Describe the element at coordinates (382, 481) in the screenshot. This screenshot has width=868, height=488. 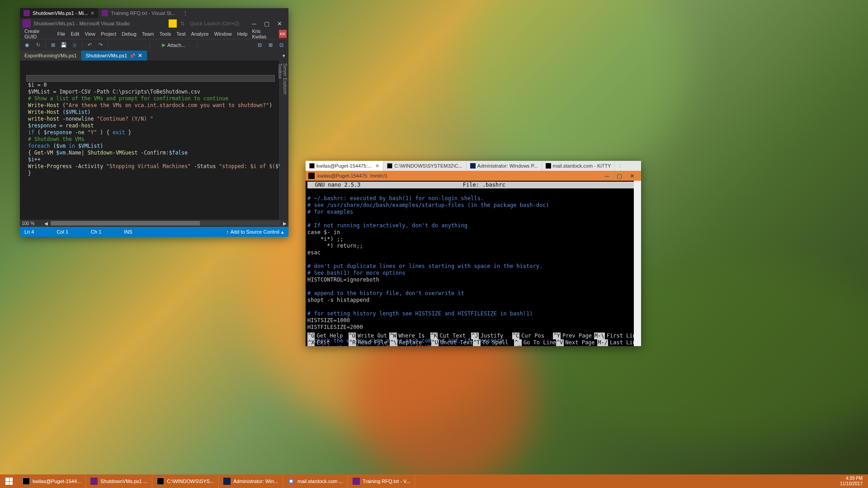
I see `taskbar-item: Training RFQ.txt - V...` at that location.